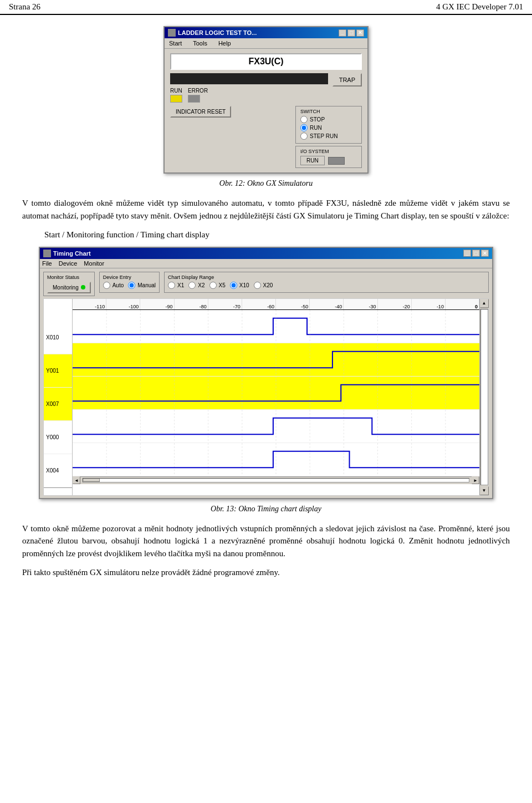 This screenshot has width=532, height=803. What do you see at coordinates (249, 79) in the screenshot?
I see `sim-black-bar` at bounding box center [249, 79].